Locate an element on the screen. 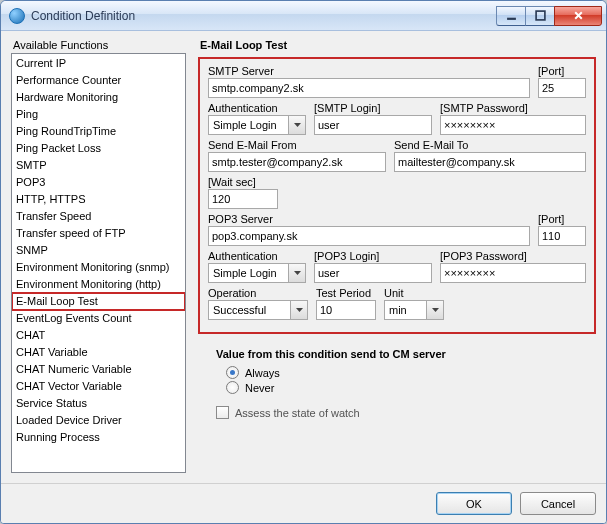 This screenshot has height=524, width=607. smtp-port-label: [Port] is located at coordinates (562, 71).